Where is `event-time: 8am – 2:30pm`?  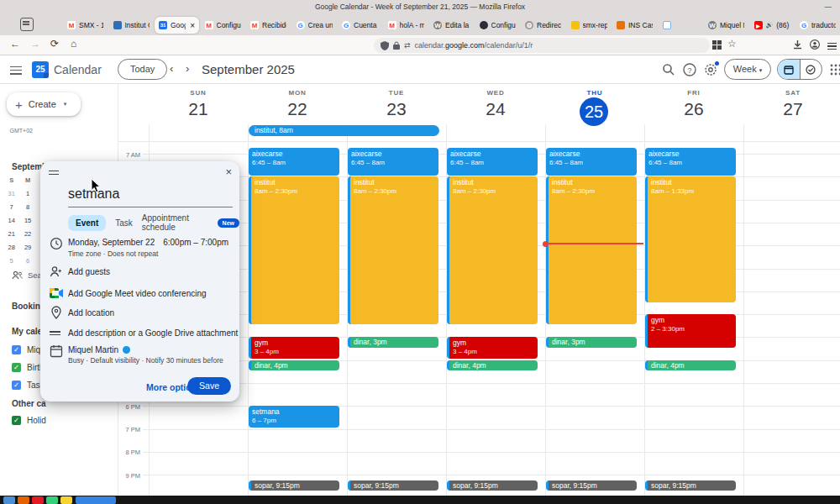
event-time: 8am – 2:30pm is located at coordinates (593, 192).